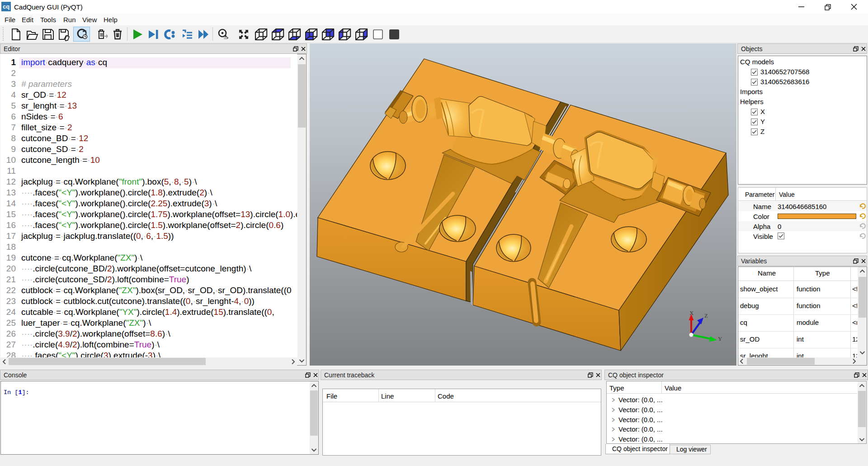  Describe the element at coordinates (706, 316) in the screenshot. I see `svg-text: Z` at that location.